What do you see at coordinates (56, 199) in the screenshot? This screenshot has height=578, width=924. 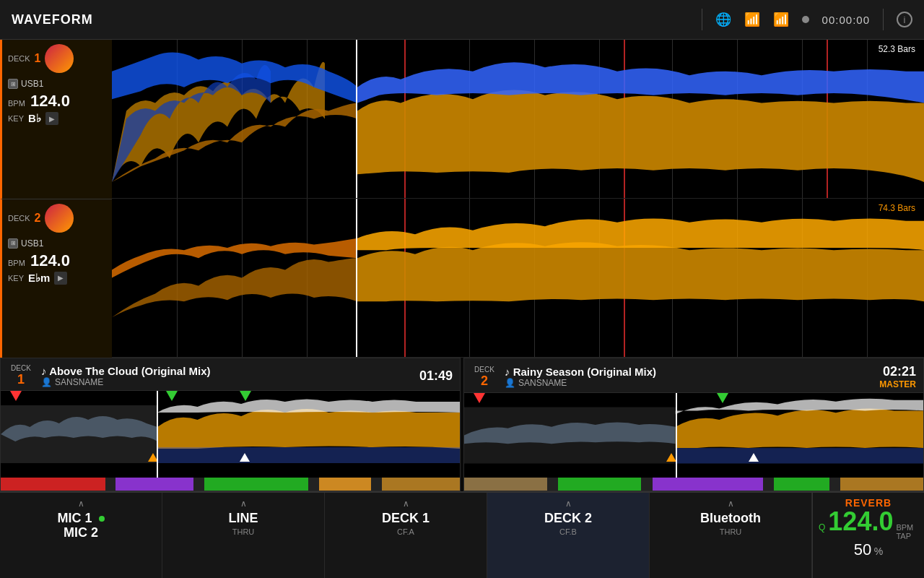 I see `deck-info-column: DECK 1 ⊞ USB1 BPM 124.0 KEY B♭ ▶` at bounding box center [56, 199].